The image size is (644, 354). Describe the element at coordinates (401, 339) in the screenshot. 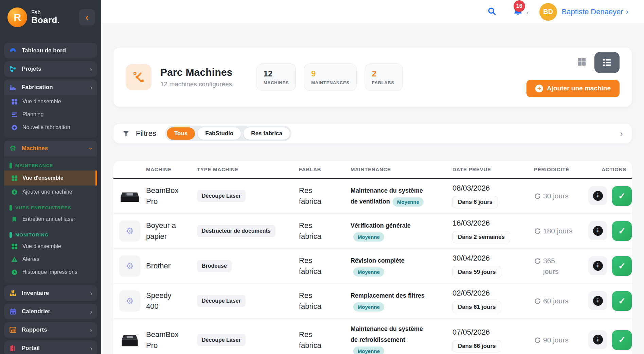

I see `maintenance-cell: Maintenance du système de refroidissemen…` at that location.